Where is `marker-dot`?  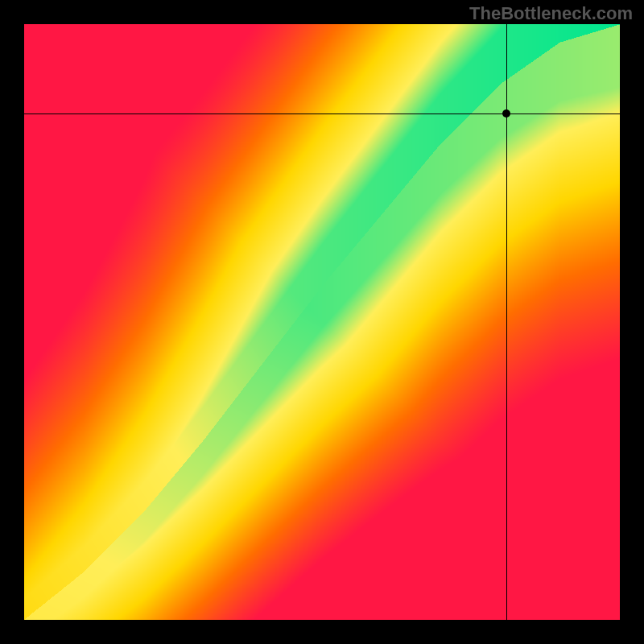
marker-dot is located at coordinates (506, 114).